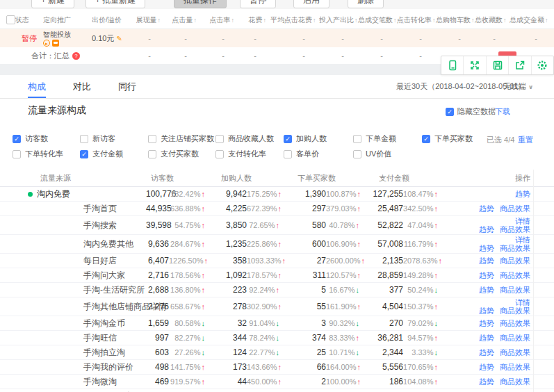 This screenshot has width=554, height=392. I want to click on toolbar-button-1: + 新建, so click(53, 4).